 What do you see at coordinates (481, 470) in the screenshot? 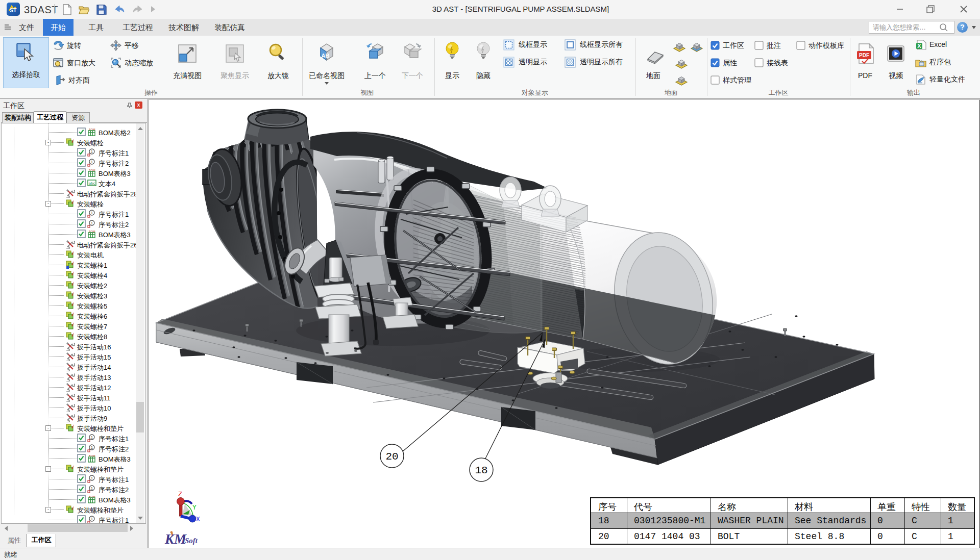
I see `svg-text: 18` at bounding box center [481, 470].